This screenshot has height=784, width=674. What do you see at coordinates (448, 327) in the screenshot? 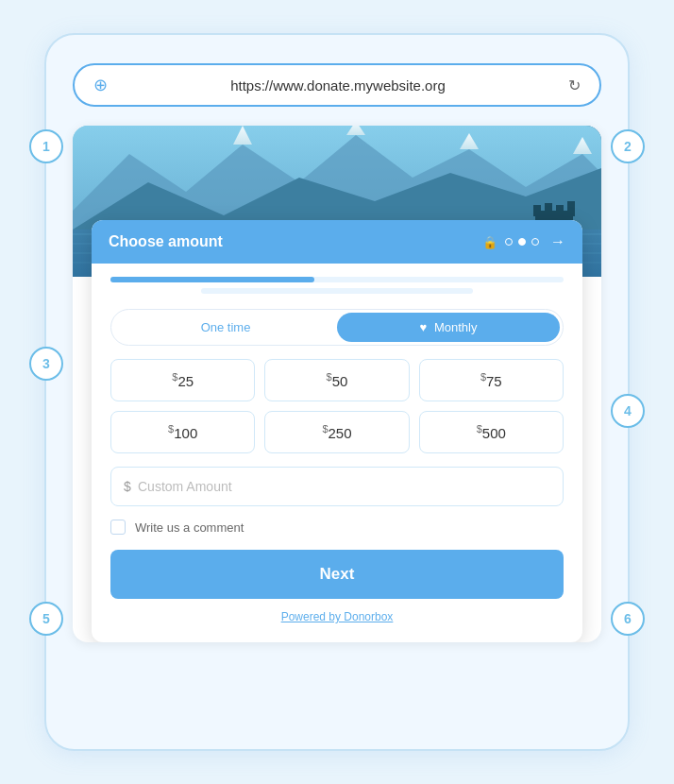
I see `monthly-toggle: ♥ Monthly` at bounding box center [448, 327].